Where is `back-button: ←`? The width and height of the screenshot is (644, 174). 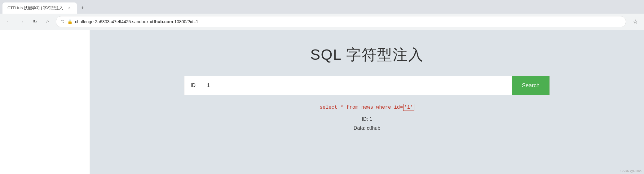 back-button: ← is located at coordinates (9, 22).